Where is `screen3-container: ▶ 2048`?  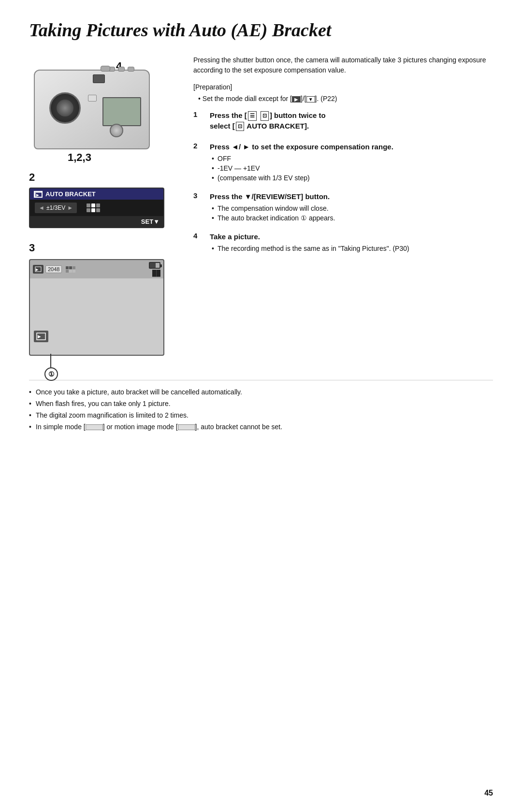
screen3-container: ▶ 2048 is located at coordinates (104, 307).